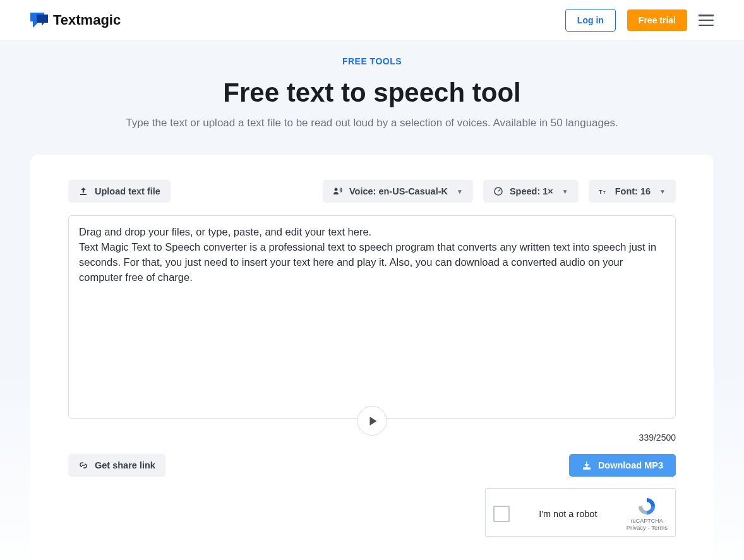 Image resolution: width=744 pixels, height=560 pixels. Describe the element at coordinates (372, 61) in the screenshot. I see `eyebrow: FREE TOOLS` at that location.